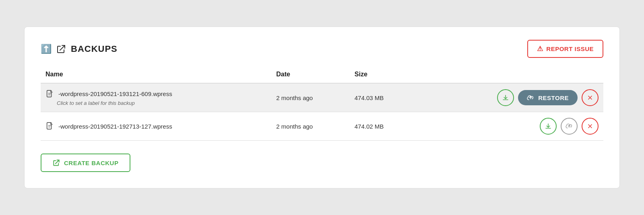 Image resolution: width=644 pixels, height=215 pixels. What do you see at coordinates (311, 76) in the screenshot?
I see `col-header-date: Date` at bounding box center [311, 76].